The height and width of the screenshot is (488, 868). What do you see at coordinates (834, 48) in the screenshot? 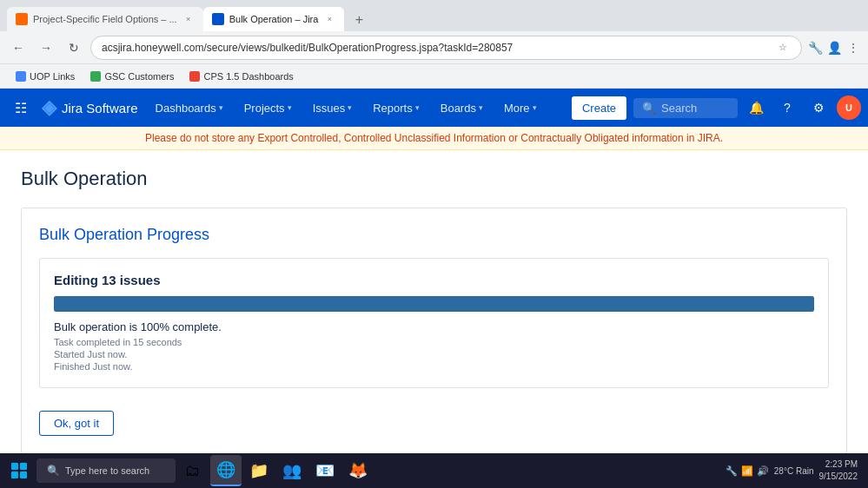
I see `ext-icon-2: 👤` at bounding box center [834, 48].